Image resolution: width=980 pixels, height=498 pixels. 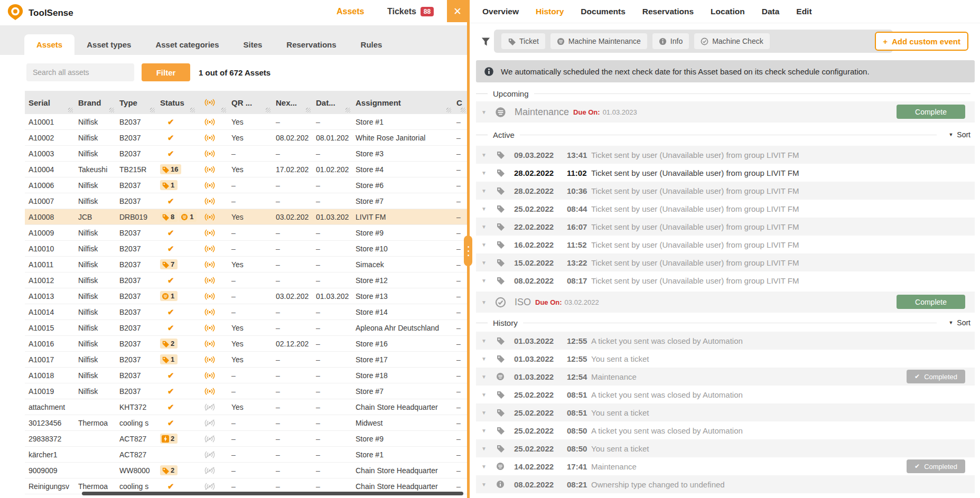 What do you see at coordinates (599, 41) in the screenshot?
I see `filter-chip-machine-maintenance: Machine Maintenance` at bounding box center [599, 41].